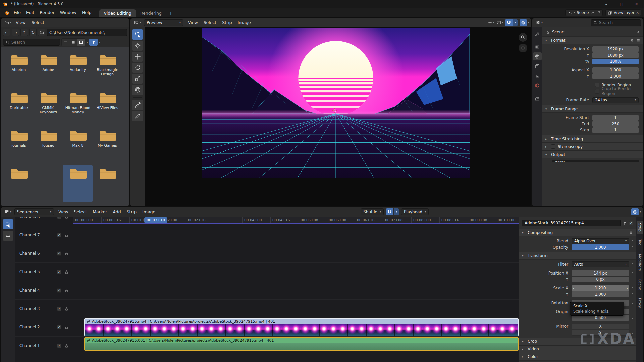 Image resolution: width=644 pixels, height=362 pixels. Describe the element at coordinates (138, 90) in the screenshot. I see `tool-transform` at that location.